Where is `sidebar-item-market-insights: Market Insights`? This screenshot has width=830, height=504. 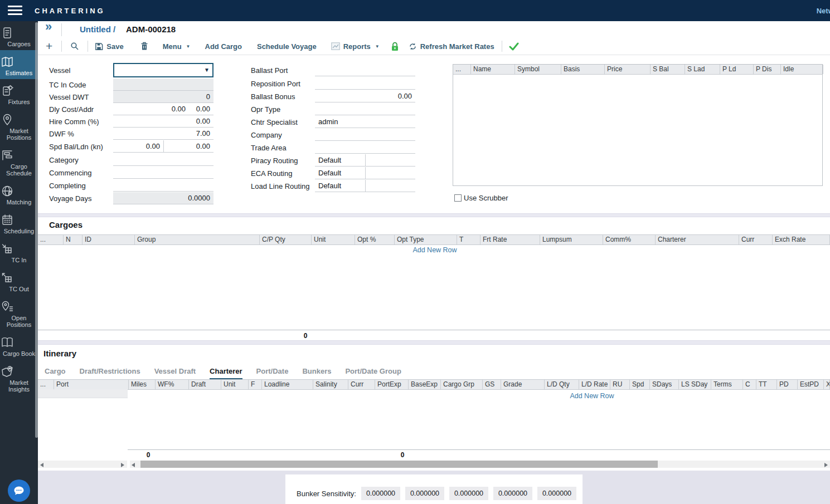
sidebar-item-market-insights: Market Insights is located at coordinates (19, 378).